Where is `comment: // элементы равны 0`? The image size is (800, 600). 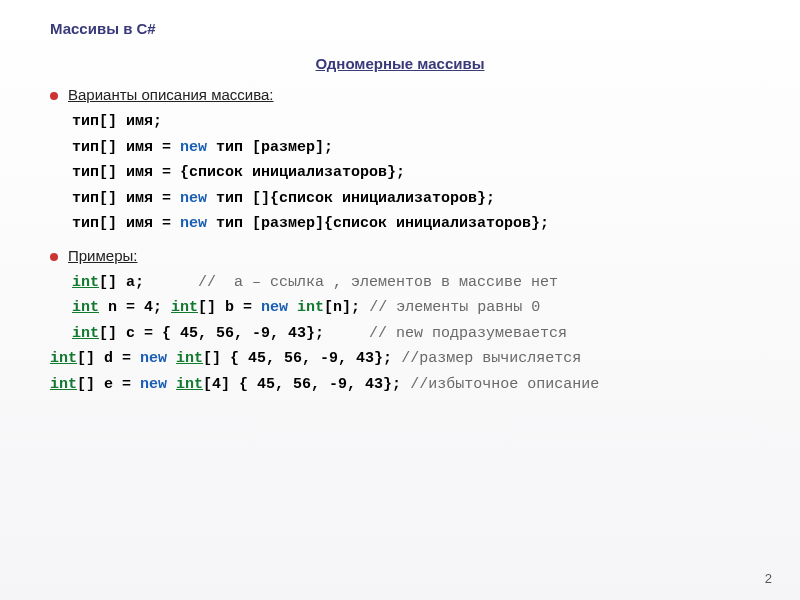 comment: // элементы равны 0 is located at coordinates (454, 308).